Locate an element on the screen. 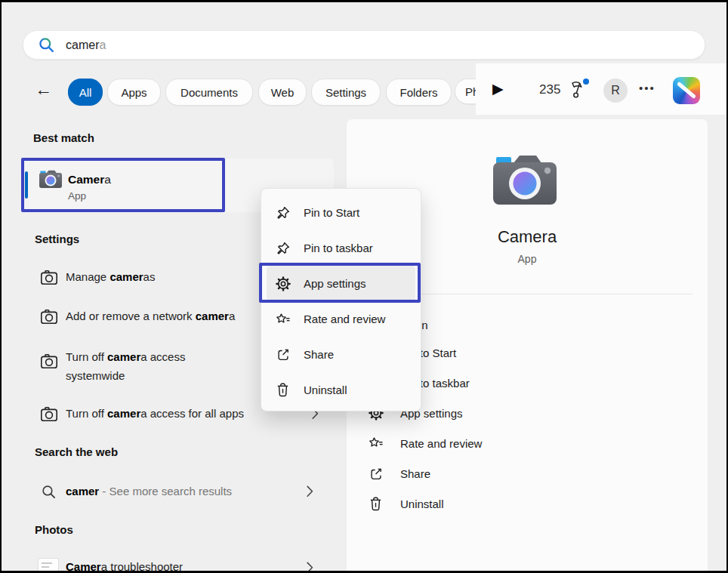 The image size is (728, 573). menu-item-pin-to-taskbar: Pin to taskbar is located at coordinates (341, 248).